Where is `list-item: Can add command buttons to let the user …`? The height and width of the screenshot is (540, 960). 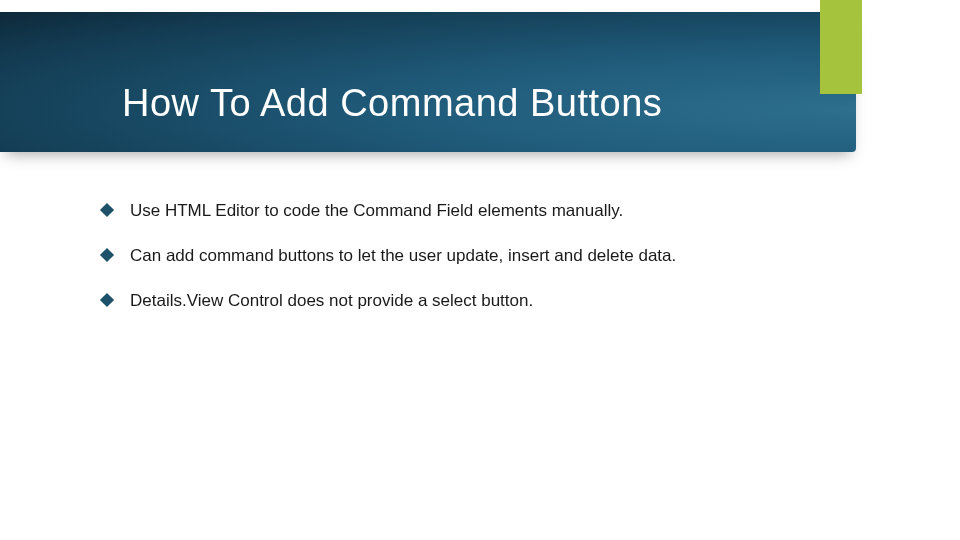
list-item: Can add command buttons to let the user … is located at coordinates (501, 256).